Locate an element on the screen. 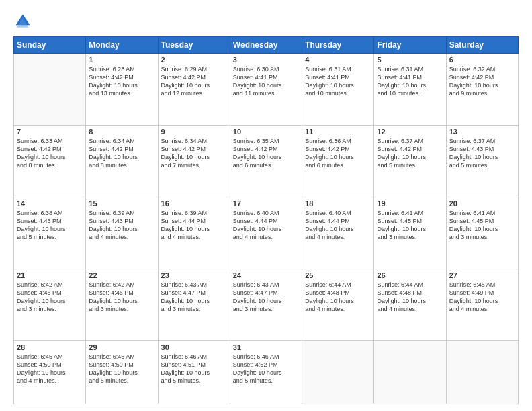 Image resolution: width=532 pixels, height=411 pixels. calendar-cell: 15Sunrise: 6:39 AM Sunset: 4:43 PM Dayli… is located at coordinates (122, 234).